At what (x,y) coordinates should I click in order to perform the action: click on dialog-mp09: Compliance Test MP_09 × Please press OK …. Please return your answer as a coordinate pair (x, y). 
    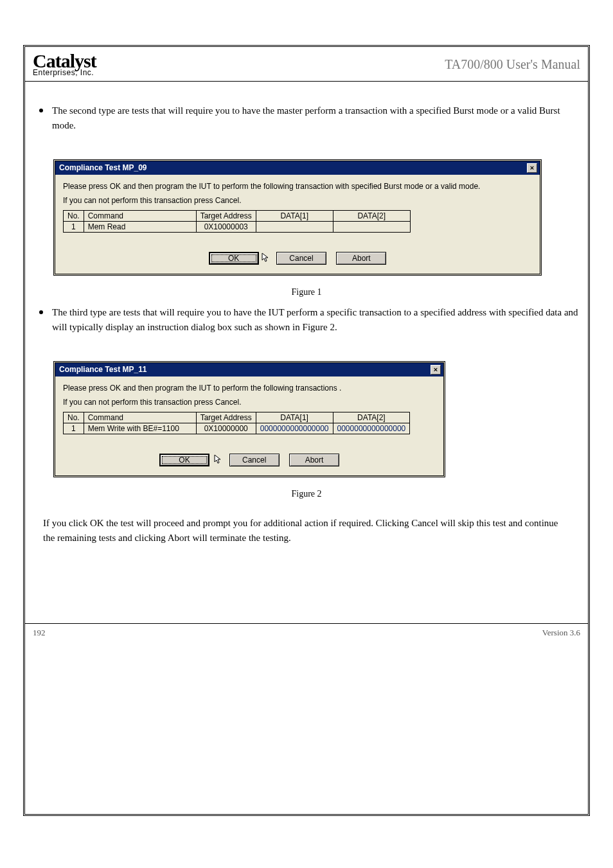
    Looking at the image, I should click on (298, 218).